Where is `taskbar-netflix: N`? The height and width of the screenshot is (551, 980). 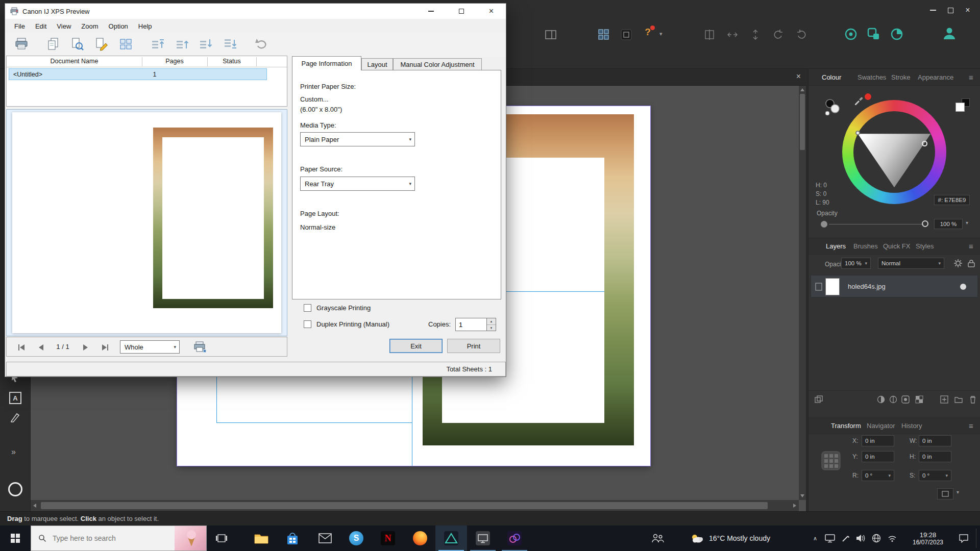 taskbar-netflix: N is located at coordinates (388, 538).